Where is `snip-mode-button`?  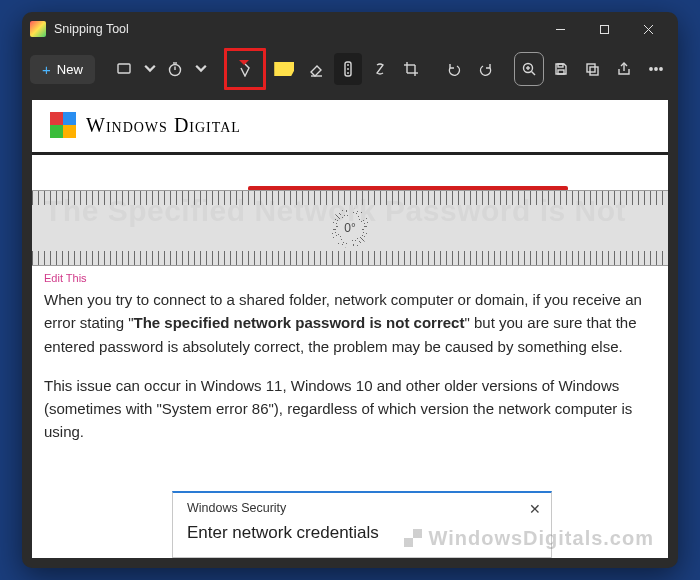
snip-mode-button is located at coordinates (124, 69).